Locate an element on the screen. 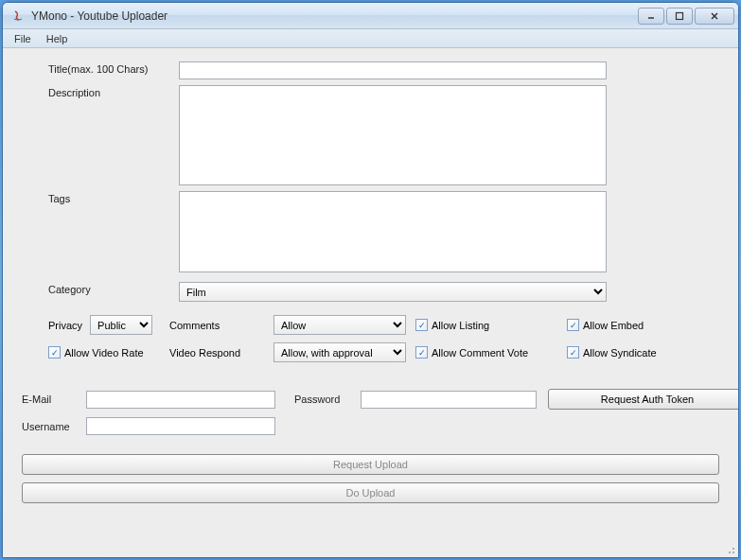  username-label: Username is located at coordinates (54, 427).